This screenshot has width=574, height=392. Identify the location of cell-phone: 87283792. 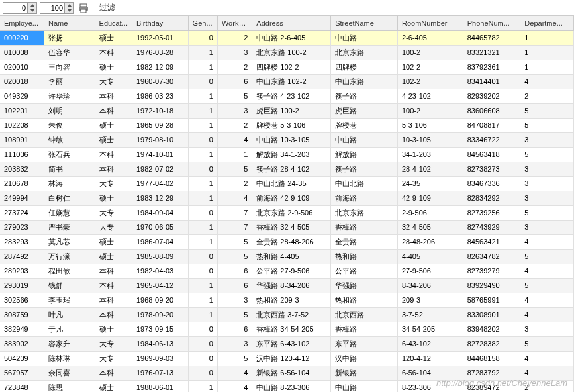
(491, 373).